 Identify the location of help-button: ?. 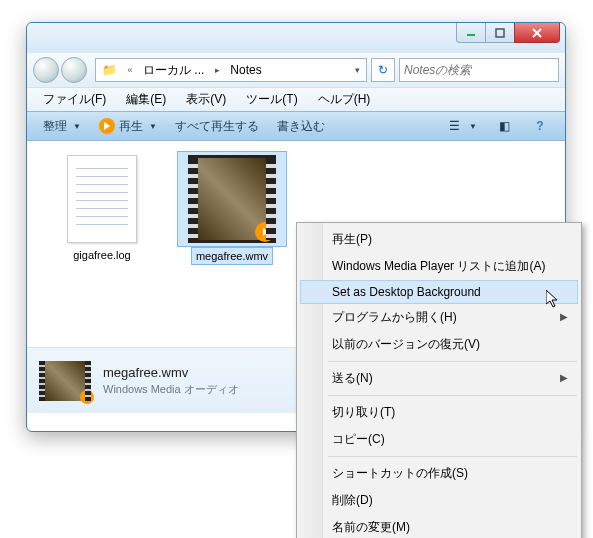
(540, 126).